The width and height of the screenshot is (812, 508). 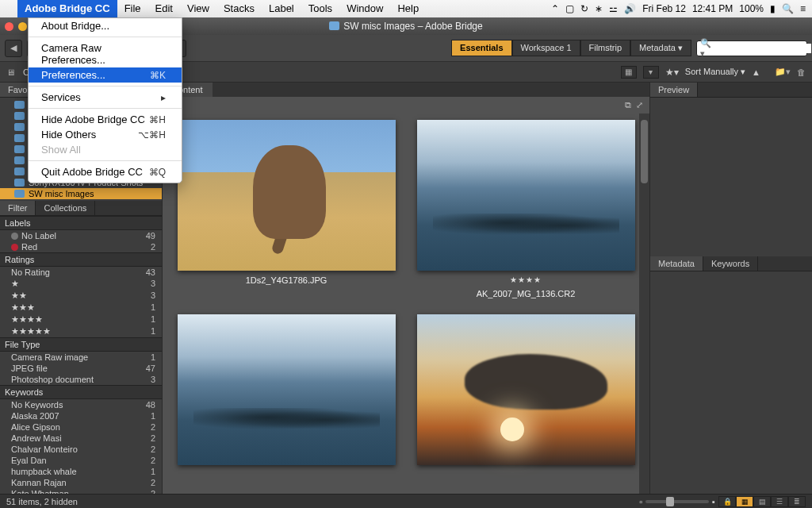 I want to click on folder-label: SW misc Images, so click(x=62, y=194).